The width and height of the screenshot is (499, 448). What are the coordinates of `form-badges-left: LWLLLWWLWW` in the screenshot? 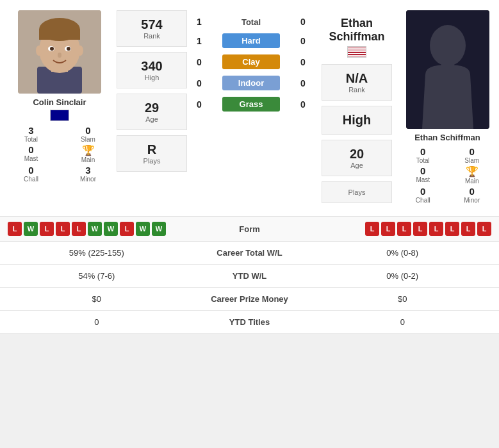 It's located at (108, 229).